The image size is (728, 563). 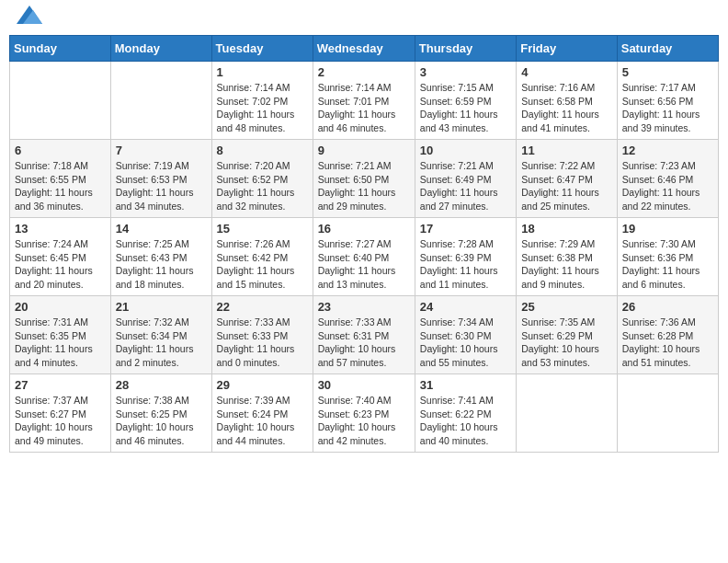 I want to click on day-info: Sunrise: 7:34 AM Sunset: 6:30 PM Dayligh…, so click(x=465, y=342).